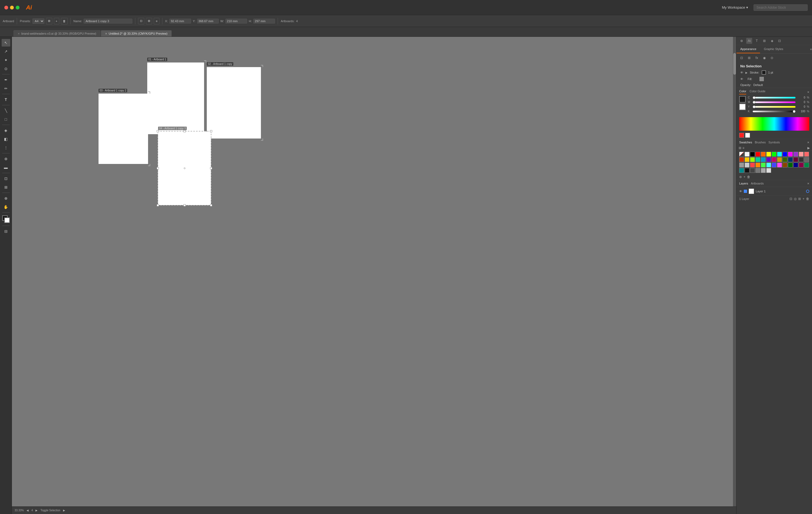 This screenshot has height=514, width=812. Describe the element at coordinates (6, 198) in the screenshot. I see `zoom-tool: ⊕` at that location.